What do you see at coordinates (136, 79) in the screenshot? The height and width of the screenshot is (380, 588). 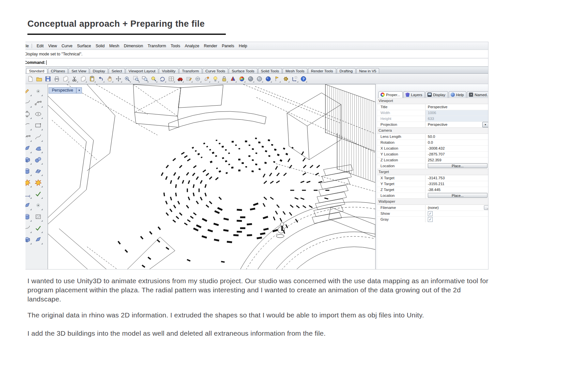 I see `zoom-window-button` at bounding box center [136, 79].